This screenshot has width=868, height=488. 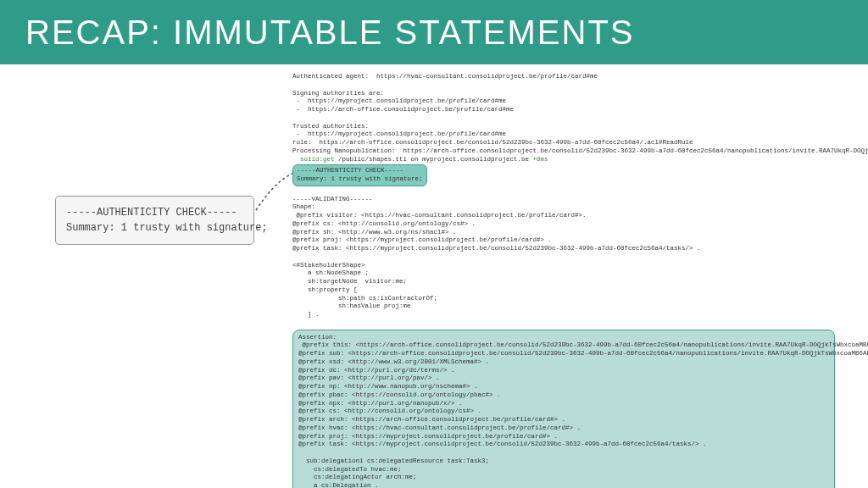 I want to click on prefix-3: @prefix sh: <http://www.w3.org/ns/shacl#…, so click(x=375, y=232).